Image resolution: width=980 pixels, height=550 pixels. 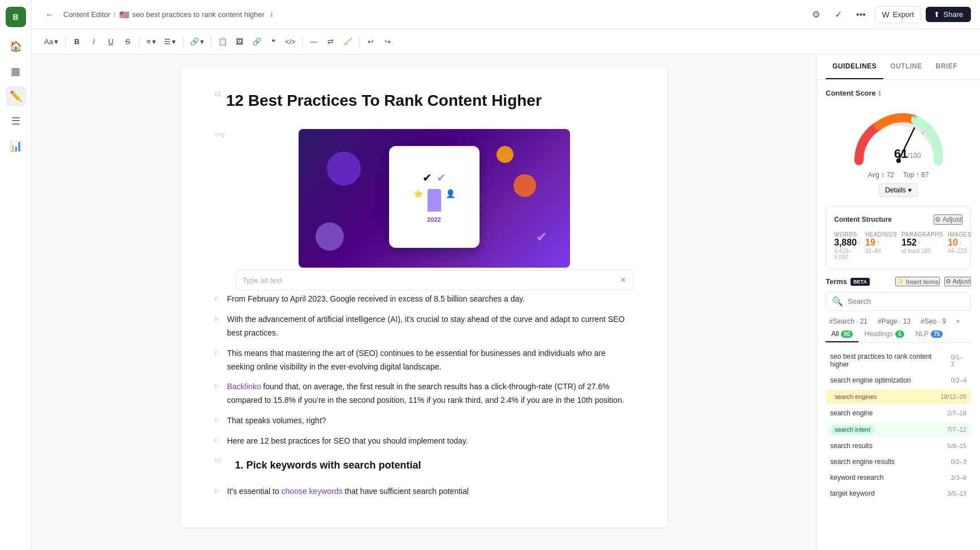 What do you see at coordinates (328, 465) in the screenshot?
I see `subheading-1: 1. Pick keywords with search potential` at bounding box center [328, 465].